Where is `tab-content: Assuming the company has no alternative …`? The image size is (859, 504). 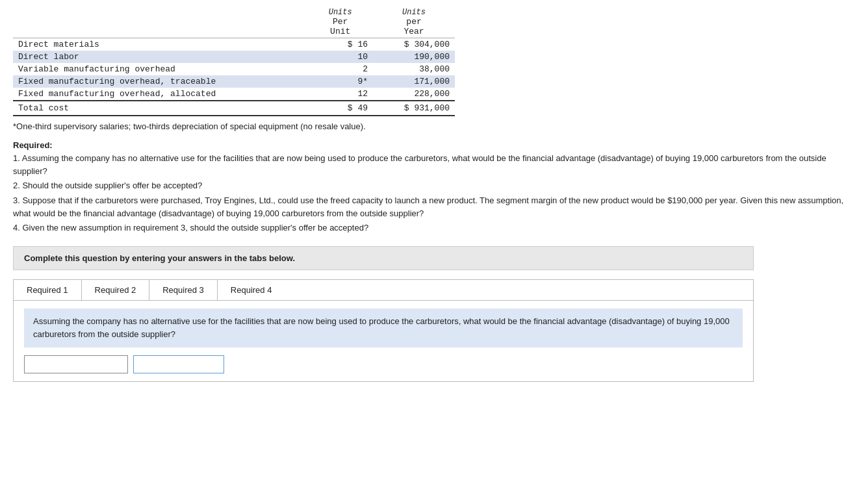
tab-content: Assuming the company has no alternative … is located at coordinates (383, 341).